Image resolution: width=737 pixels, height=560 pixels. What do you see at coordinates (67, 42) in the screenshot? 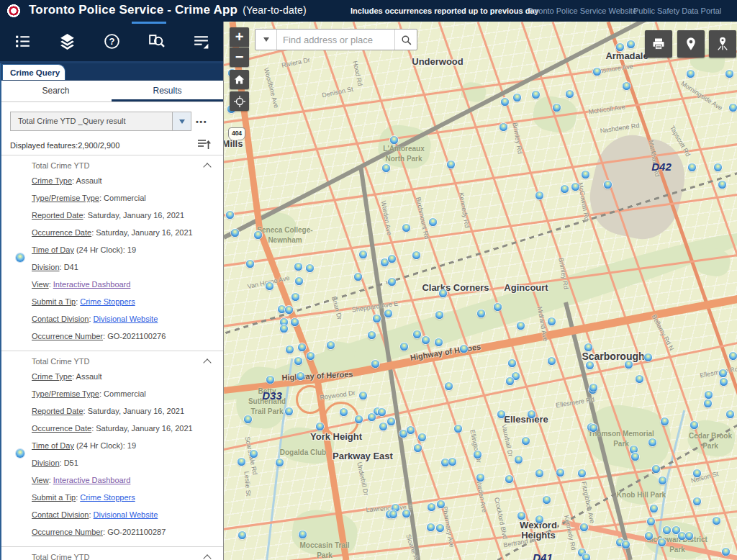
I see `layers-icon` at bounding box center [67, 42].